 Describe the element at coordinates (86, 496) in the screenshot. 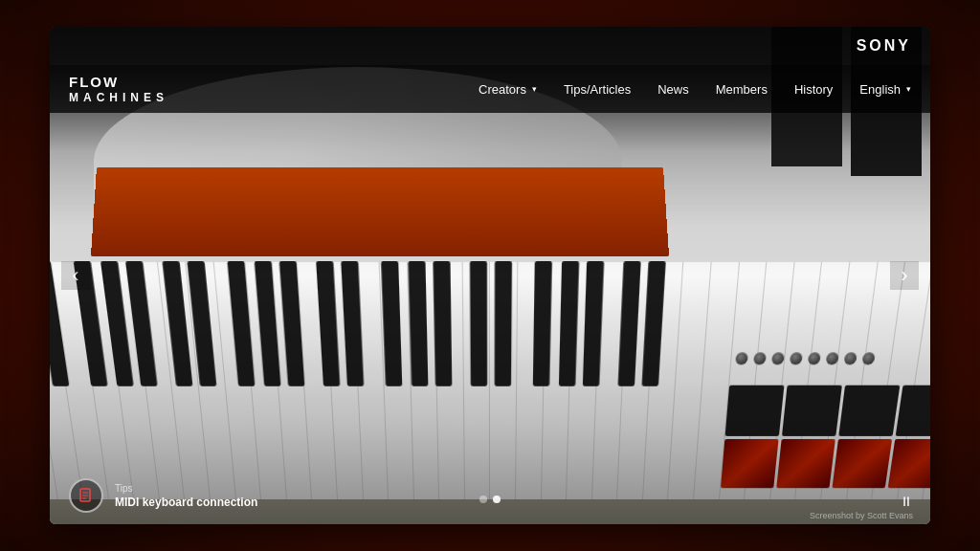

I see `tip-icon` at that location.